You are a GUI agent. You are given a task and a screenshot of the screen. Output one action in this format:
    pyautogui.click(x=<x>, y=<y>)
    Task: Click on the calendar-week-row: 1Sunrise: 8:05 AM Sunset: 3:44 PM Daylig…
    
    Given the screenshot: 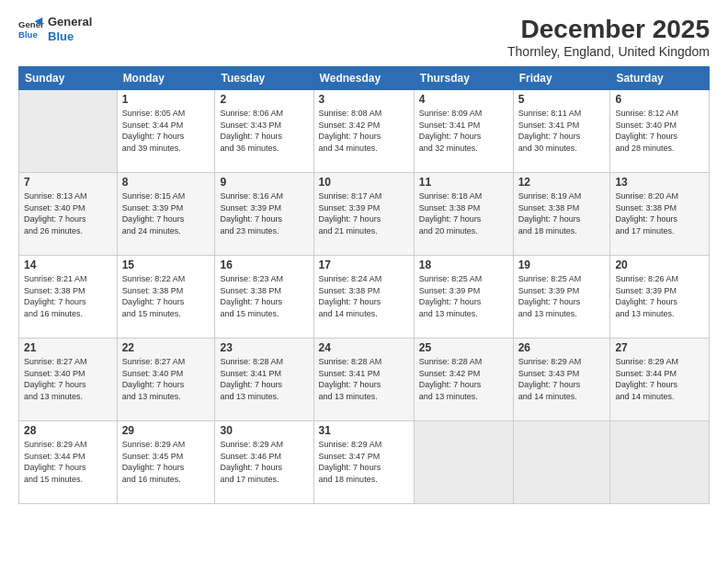 What is the action you would take?
    pyautogui.click(x=364, y=132)
    